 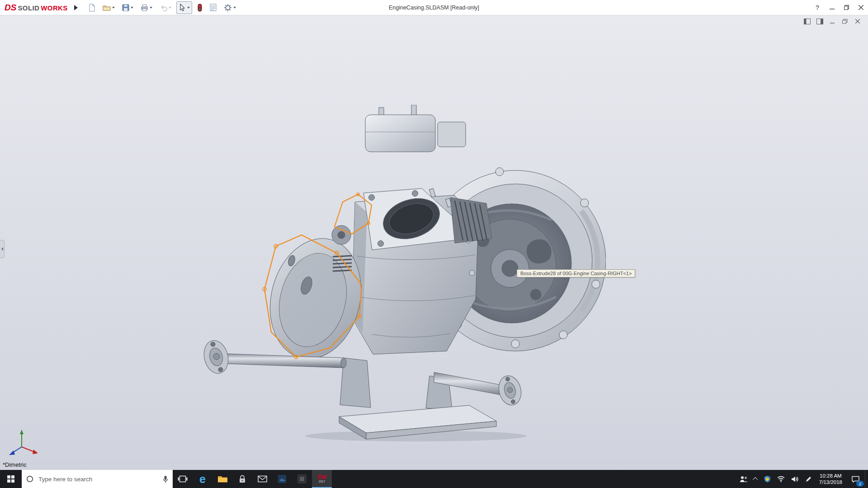 I want to click on network-button, so click(x=781, y=479).